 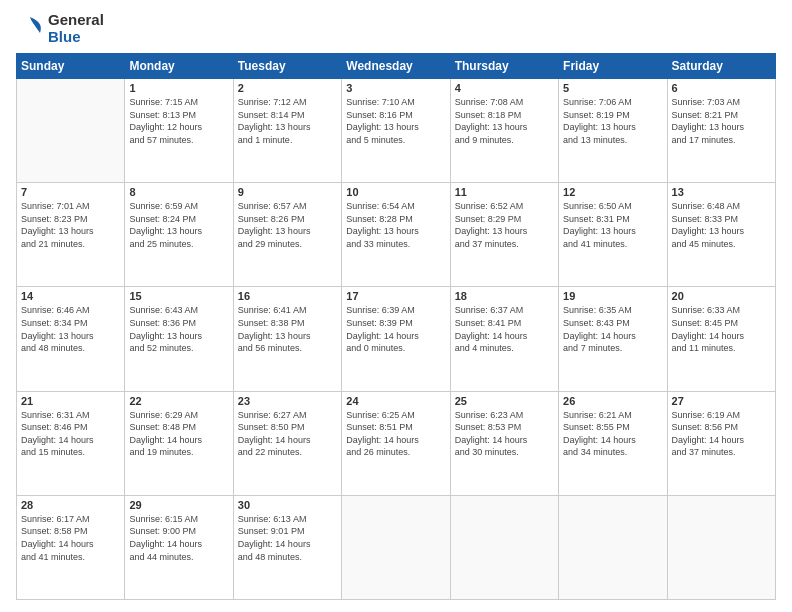 I want to click on day-header: Friday, so click(x=613, y=66).